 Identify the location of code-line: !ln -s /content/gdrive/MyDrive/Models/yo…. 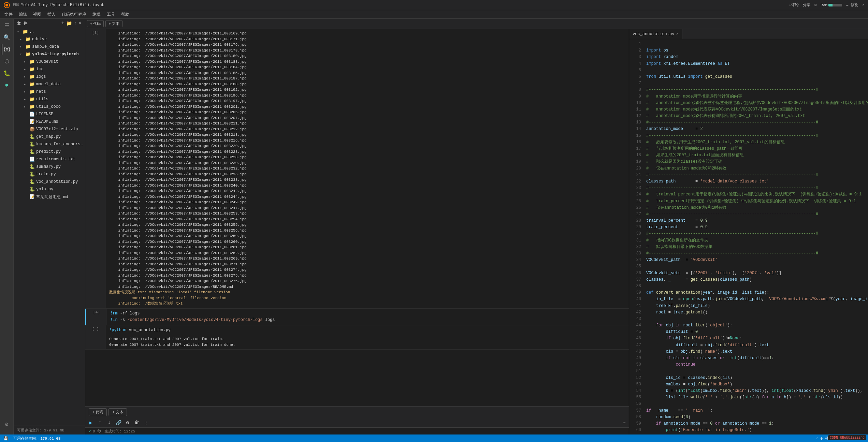
(368, 320).